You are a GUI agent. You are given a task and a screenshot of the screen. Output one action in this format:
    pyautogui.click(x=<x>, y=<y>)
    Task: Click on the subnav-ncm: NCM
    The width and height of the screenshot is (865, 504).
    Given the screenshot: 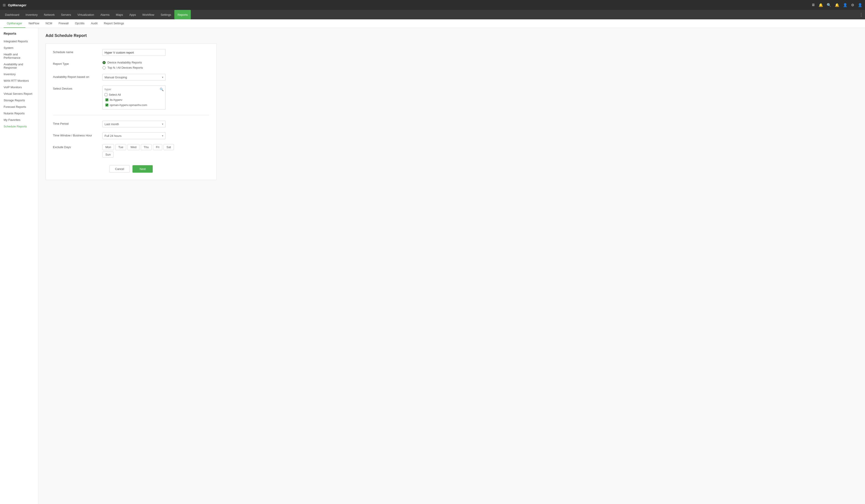 What is the action you would take?
    pyautogui.click(x=49, y=23)
    